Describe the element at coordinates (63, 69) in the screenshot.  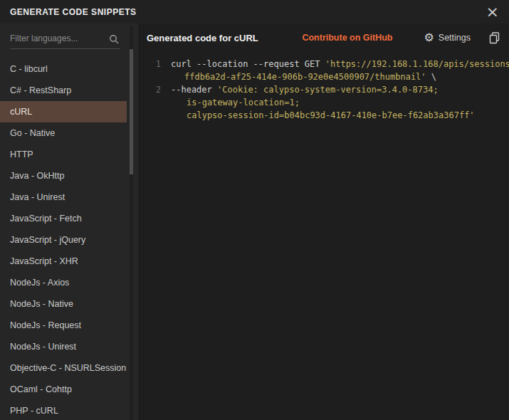
I see `sidebar-item-c-libcurl: C - libcurl` at that location.